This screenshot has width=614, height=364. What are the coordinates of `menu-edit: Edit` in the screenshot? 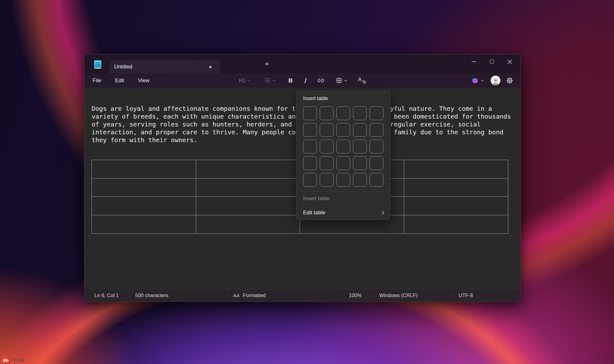 It's located at (119, 81).